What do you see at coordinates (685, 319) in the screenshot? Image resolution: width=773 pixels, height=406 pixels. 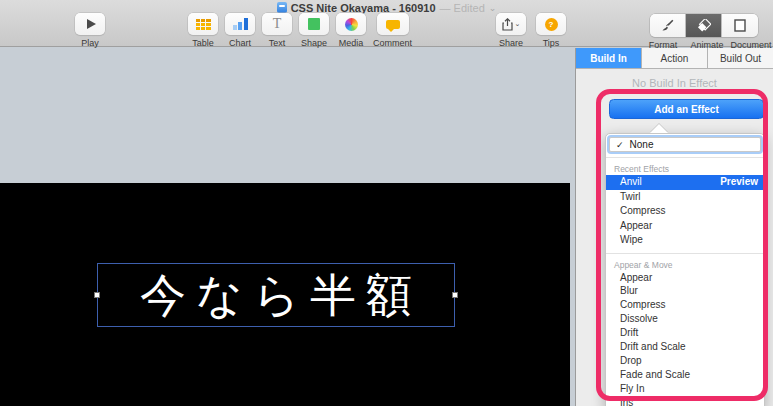 I see `effect-option-dissolve: Dissolve` at bounding box center [685, 319].